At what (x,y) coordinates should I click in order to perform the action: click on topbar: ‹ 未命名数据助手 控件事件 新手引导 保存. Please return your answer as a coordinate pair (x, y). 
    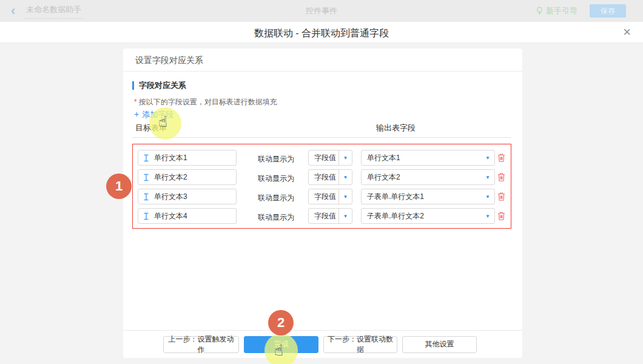
    Looking at the image, I should click on (322, 11).